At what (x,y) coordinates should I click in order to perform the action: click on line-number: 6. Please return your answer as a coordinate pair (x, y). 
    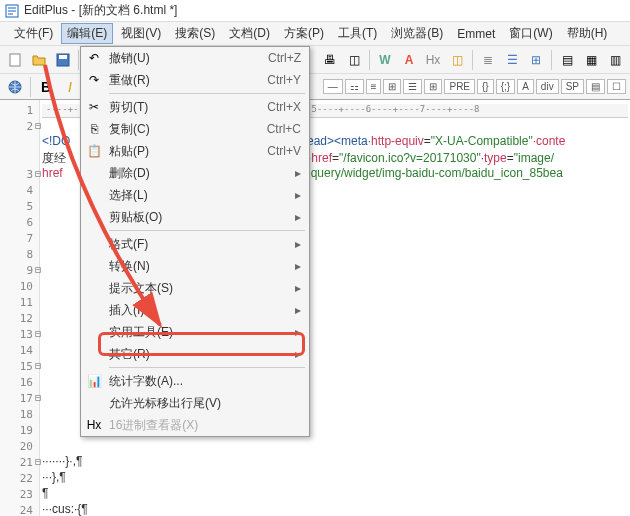
    Looking at the image, I should click on (20, 224).